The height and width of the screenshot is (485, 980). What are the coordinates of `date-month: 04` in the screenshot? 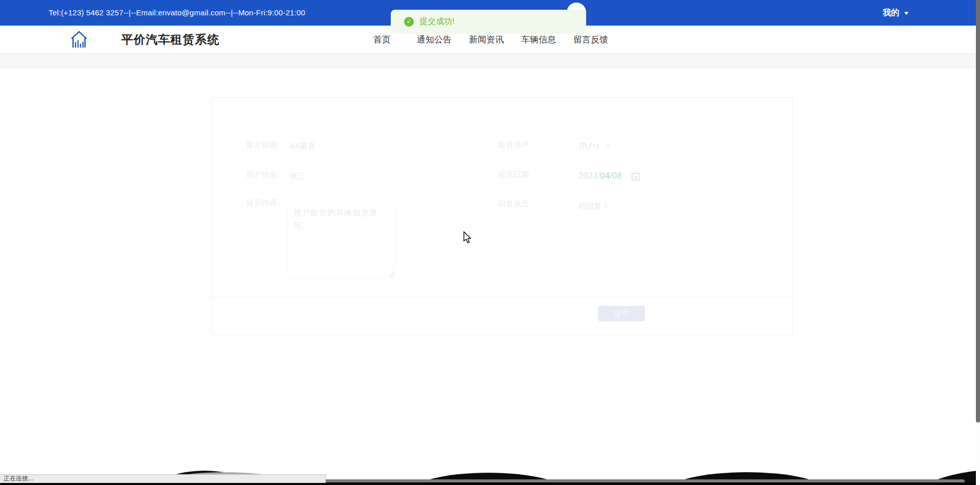 It's located at (606, 176).